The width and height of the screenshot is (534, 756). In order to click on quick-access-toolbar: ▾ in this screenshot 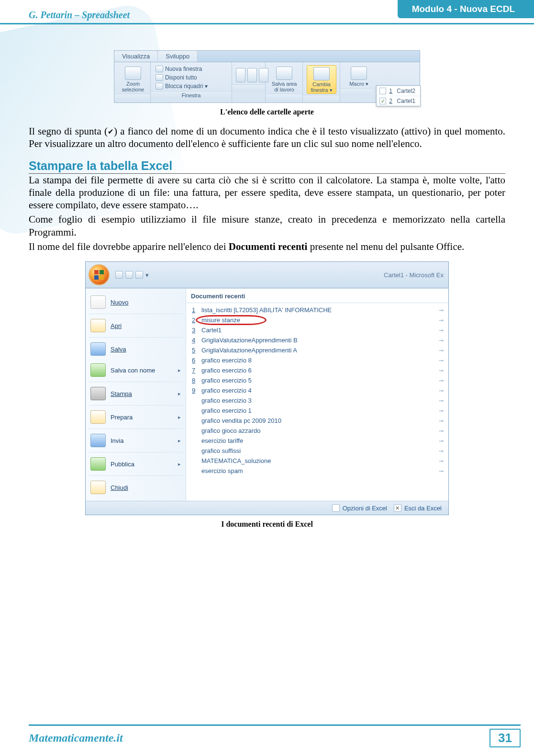, I will do `click(132, 275)`.